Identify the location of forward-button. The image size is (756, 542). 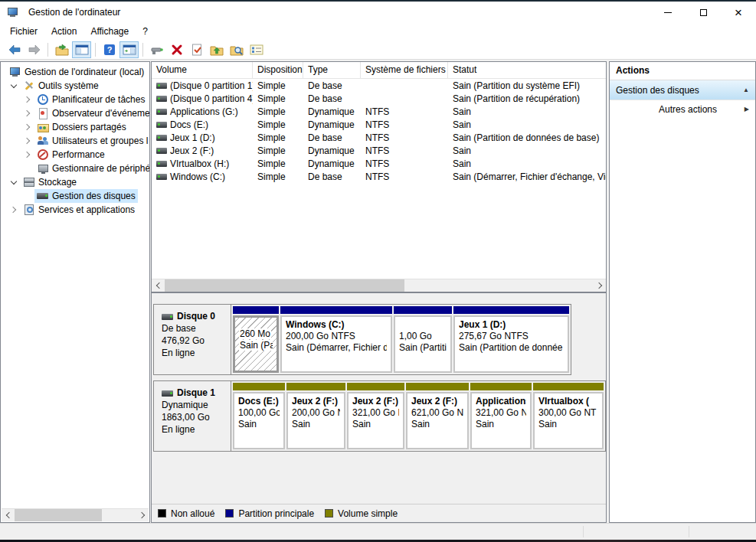
(34, 50).